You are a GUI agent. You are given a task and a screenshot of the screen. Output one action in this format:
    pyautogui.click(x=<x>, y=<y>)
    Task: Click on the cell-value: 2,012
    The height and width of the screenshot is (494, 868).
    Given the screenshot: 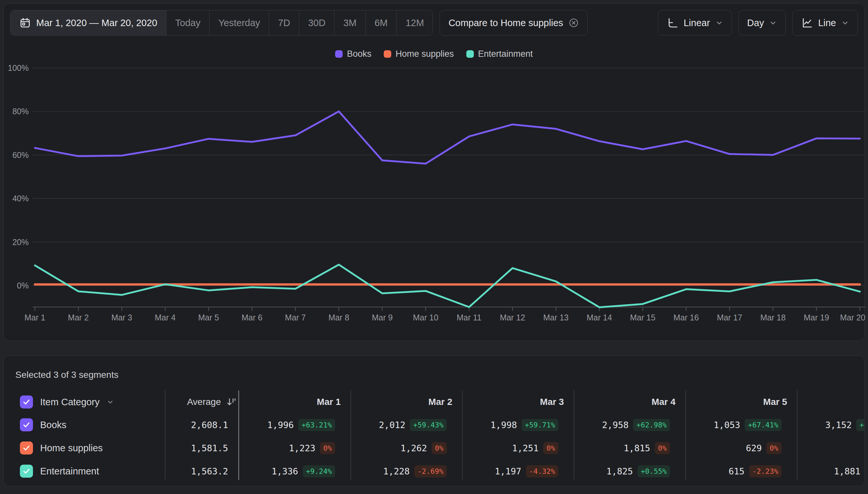 What is the action you would take?
    pyautogui.click(x=392, y=425)
    